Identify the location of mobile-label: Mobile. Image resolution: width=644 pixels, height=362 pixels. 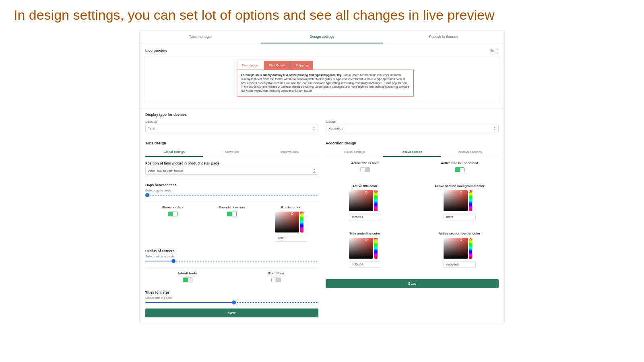
(412, 121).